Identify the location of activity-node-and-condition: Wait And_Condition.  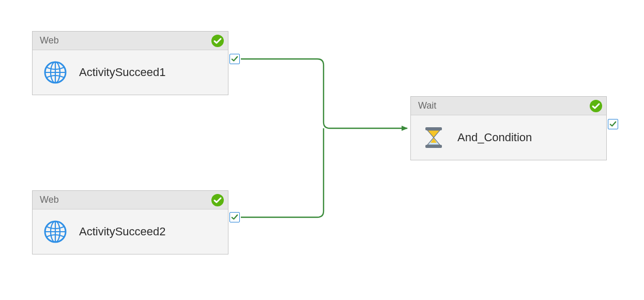
(509, 128).